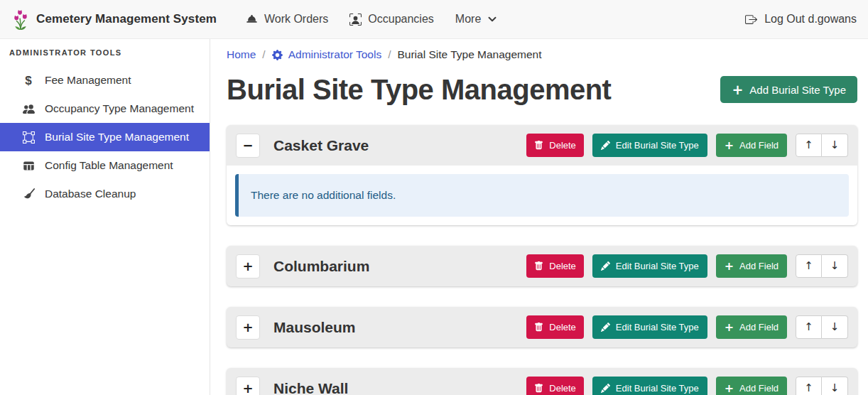  I want to click on panel-body: There are no additional fields., so click(542, 195).